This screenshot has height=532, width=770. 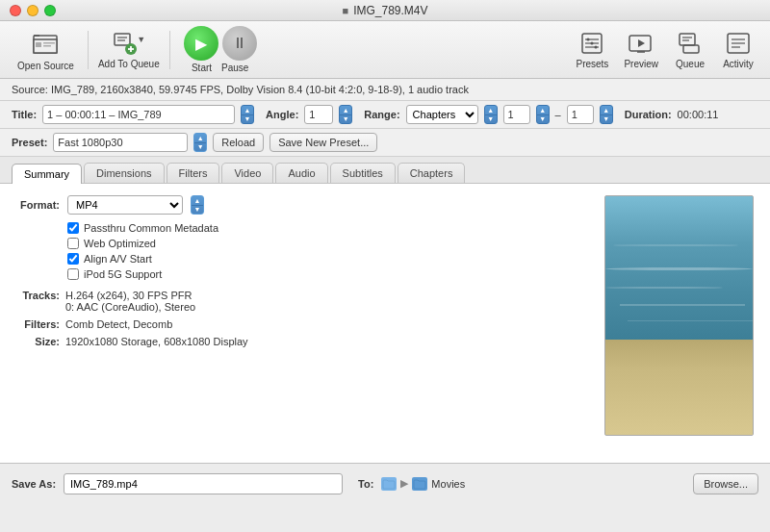 What do you see at coordinates (123, 173) in the screenshot?
I see `tab-dimensions: Dimensions` at bounding box center [123, 173].